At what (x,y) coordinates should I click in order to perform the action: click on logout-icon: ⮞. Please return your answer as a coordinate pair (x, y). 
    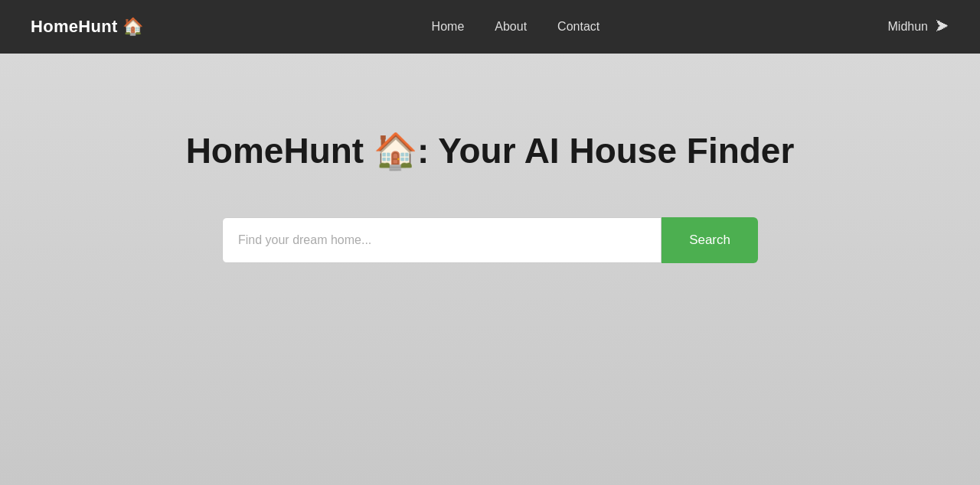
    Looking at the image, I should click on (942, 28).